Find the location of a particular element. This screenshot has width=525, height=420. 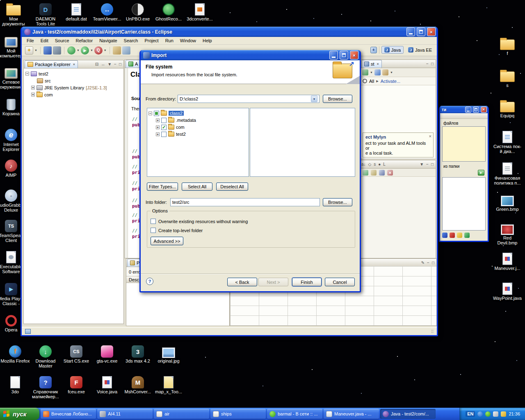

minimize-button is located at coordinates (411, 32).